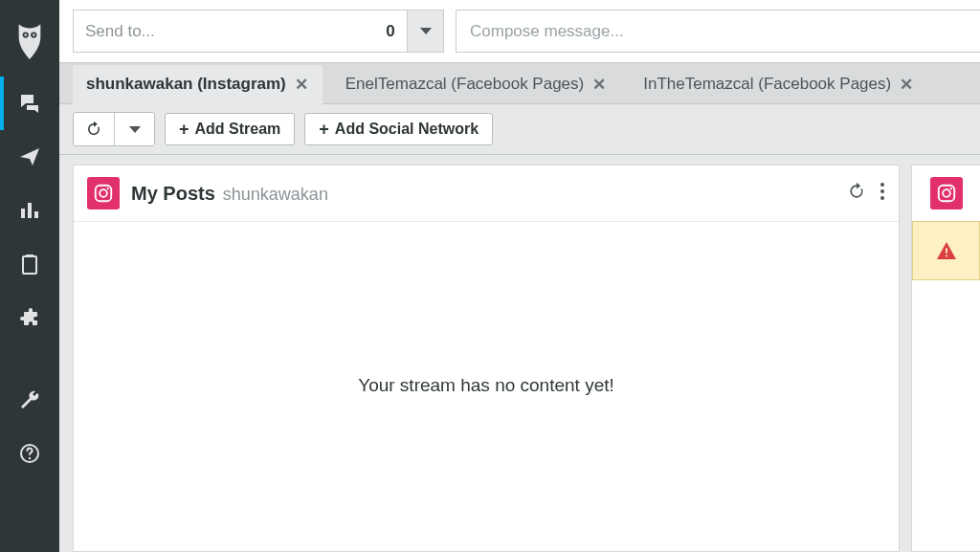 The height and width of the screenshot is (552, 980). Describe the element at coordinates (30, 43) in the screenshot. I see `logo` at that location.